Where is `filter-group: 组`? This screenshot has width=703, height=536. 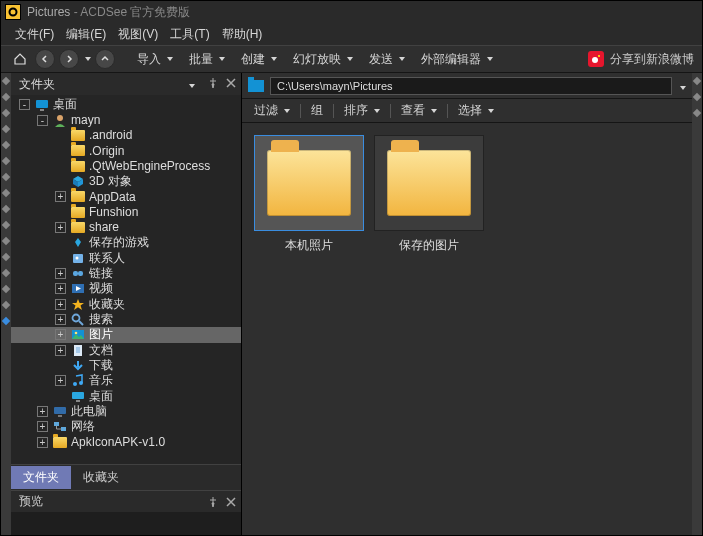 filter-group: 组 is located at coordinates (317, 110).